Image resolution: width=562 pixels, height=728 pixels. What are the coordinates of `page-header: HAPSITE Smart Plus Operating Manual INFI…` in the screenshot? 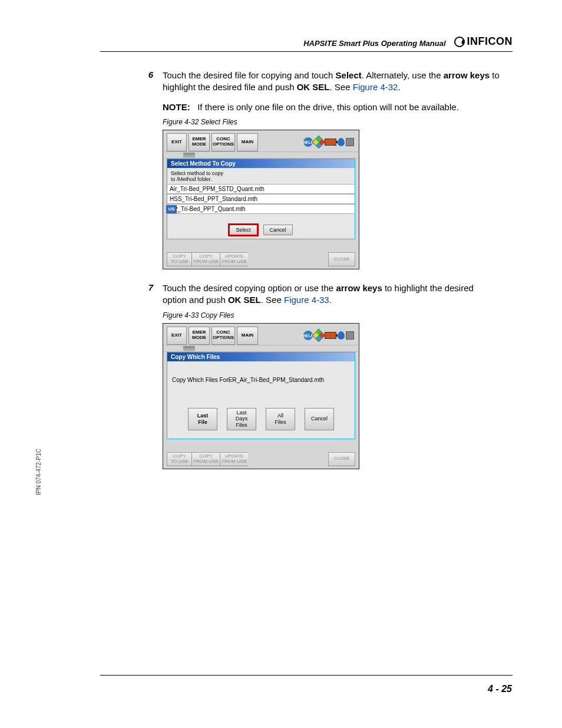 It's located at (306, 44).